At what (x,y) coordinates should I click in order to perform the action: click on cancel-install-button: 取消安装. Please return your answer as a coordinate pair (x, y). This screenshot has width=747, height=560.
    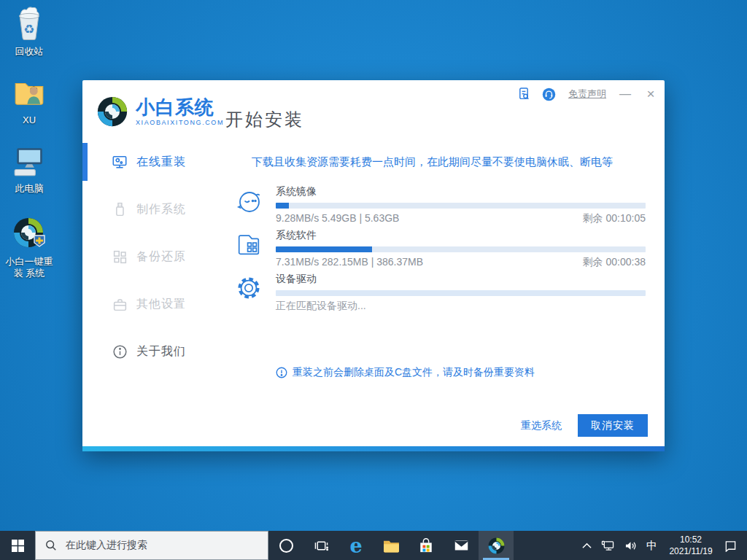
    Looking at the image, I should click on (613, 426).